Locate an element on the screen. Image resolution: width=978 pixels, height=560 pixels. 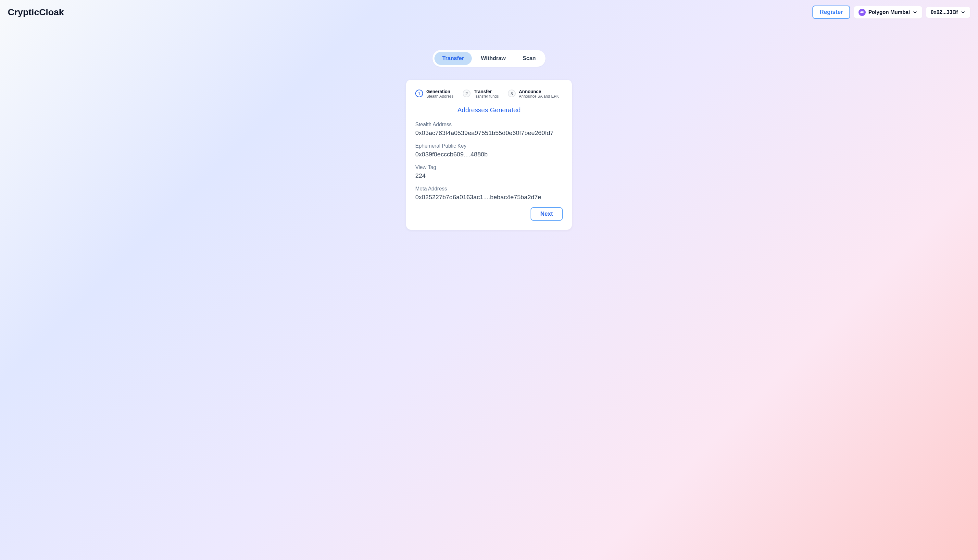
card-footer: Next is located at coordinates (489, 214).